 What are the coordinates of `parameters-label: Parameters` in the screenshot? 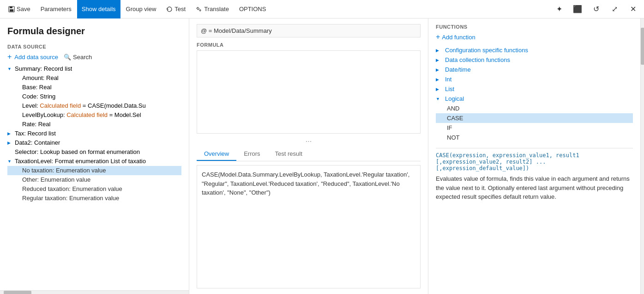 It's located at (56, 9).